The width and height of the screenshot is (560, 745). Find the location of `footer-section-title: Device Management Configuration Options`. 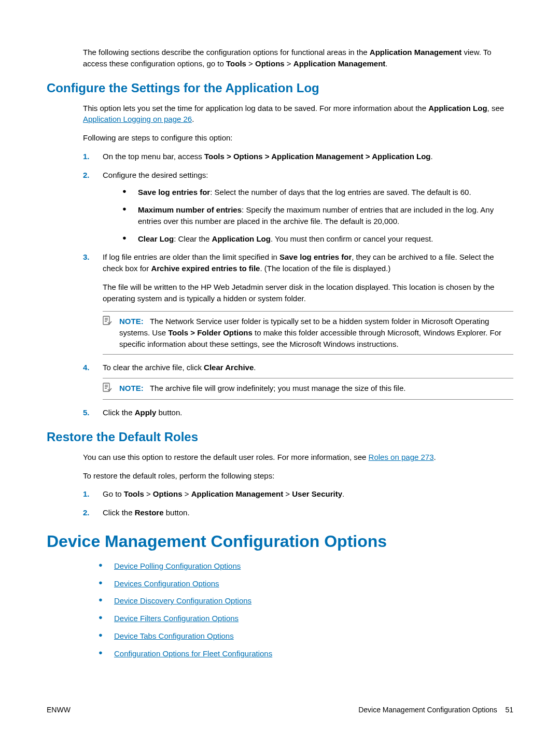

footer-section-title: Device Management Configuration Options is located at coordinates (428, 710).